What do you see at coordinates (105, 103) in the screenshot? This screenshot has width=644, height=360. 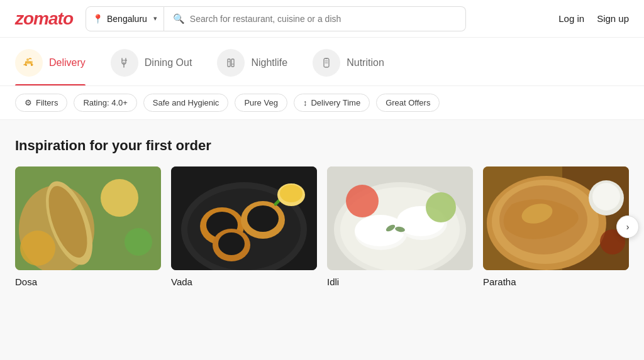 I see `rating-chip-label: Rating: 4.0+` at bounding box center [105, 103].